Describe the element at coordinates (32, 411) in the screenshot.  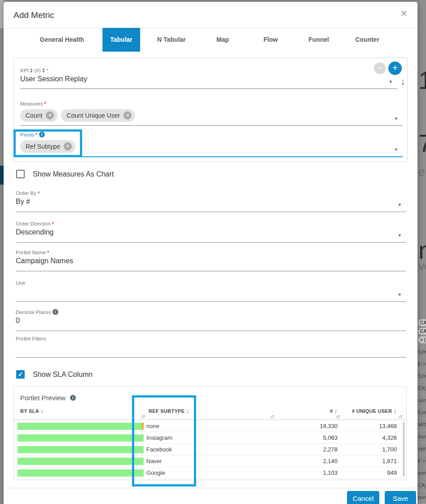
I see `column-header-by-sla: BY SLA ▲▼` at that location.